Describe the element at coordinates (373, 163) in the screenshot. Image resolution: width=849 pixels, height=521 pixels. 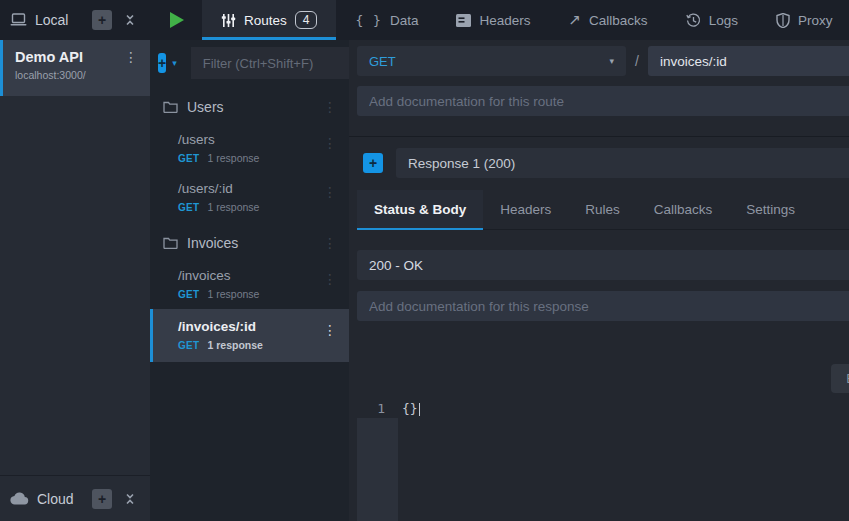
I see `add-response-button: +` at that location.